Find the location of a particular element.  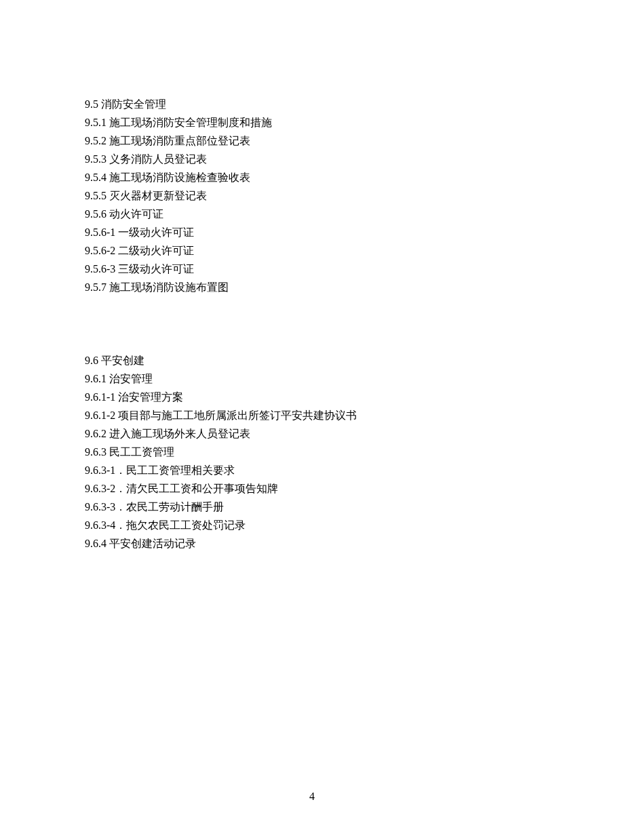

toc-line: 9.6.2 进入施工现场外来人员登记表 is located at coordinates (315, 434).